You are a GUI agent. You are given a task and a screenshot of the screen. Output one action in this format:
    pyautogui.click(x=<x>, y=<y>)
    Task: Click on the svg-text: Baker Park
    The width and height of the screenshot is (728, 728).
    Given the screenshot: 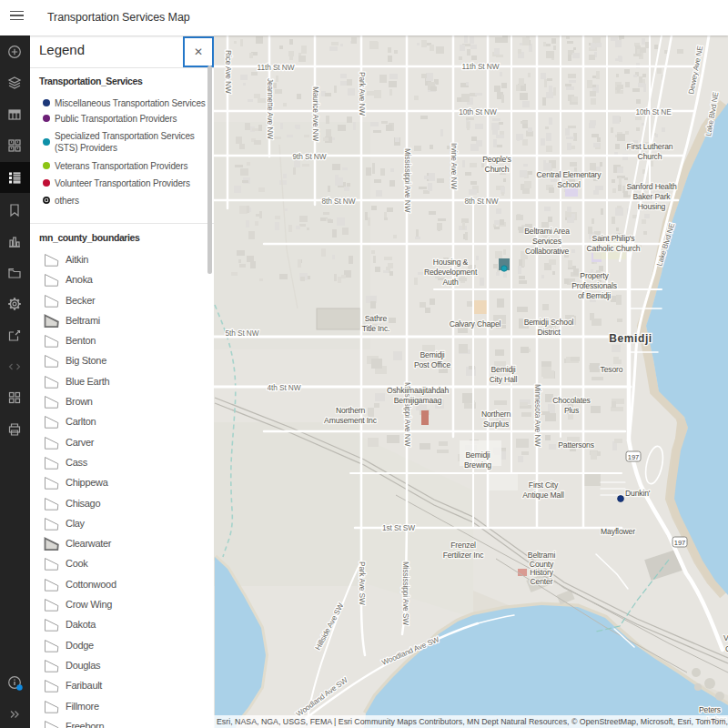 What is the action you would take?
    pyautogui.click(x=652, y=197)
    